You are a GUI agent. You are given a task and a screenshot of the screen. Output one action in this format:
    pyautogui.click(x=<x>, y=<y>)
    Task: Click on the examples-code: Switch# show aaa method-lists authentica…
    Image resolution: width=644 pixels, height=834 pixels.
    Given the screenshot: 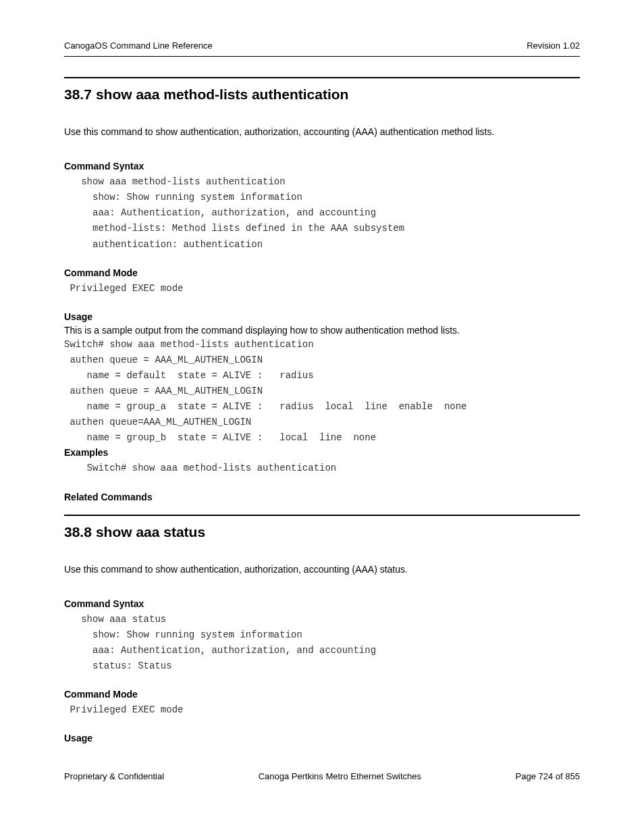 What is the action you would take?
    pyautogui.click(x=322, y=469)
    